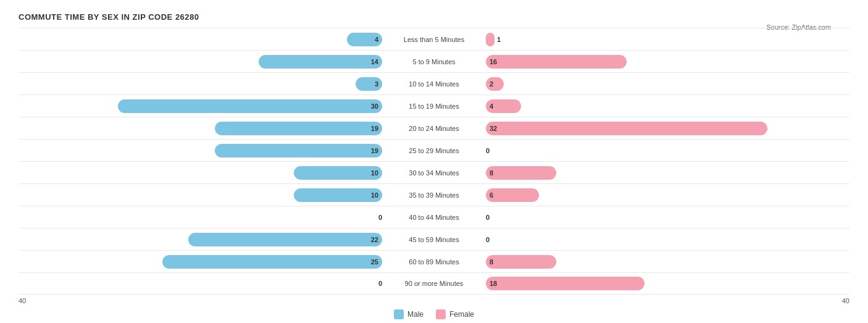 The image size is (868, 323). What do you see at coordinates (285, 240) in the screenshot?
I see `male-bar: 22` at bounding box center [285, 240].